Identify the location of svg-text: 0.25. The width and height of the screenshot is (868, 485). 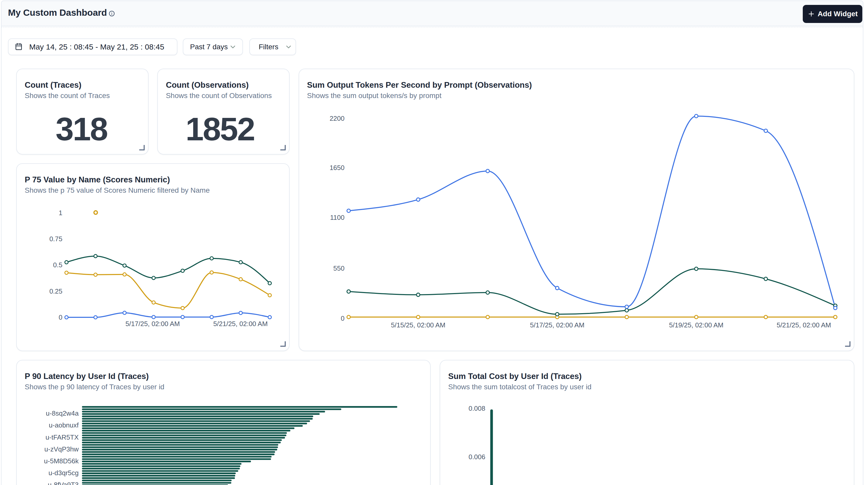
(56, 291).